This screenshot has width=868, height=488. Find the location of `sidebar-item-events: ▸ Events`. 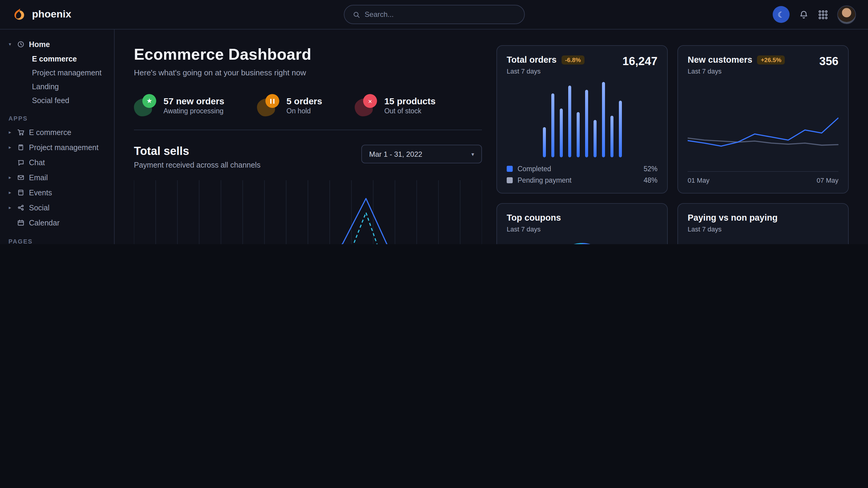

sidebar-item-events: ▸ Events is located at coordinates (57, 193).